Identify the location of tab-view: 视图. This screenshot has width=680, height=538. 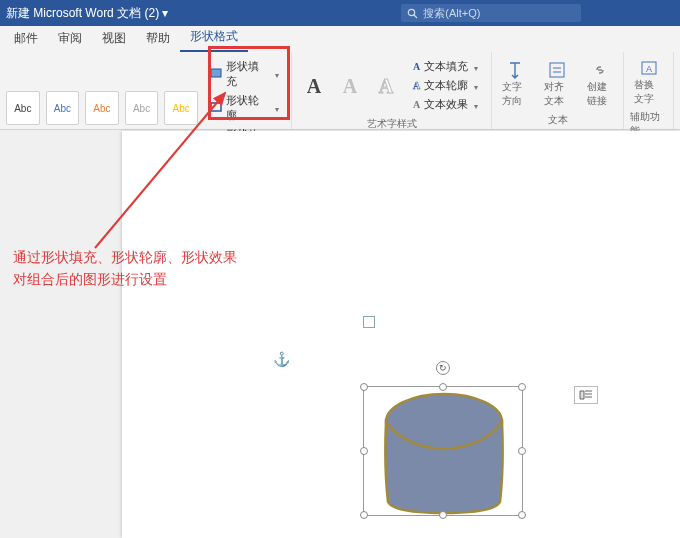
(114, 39).